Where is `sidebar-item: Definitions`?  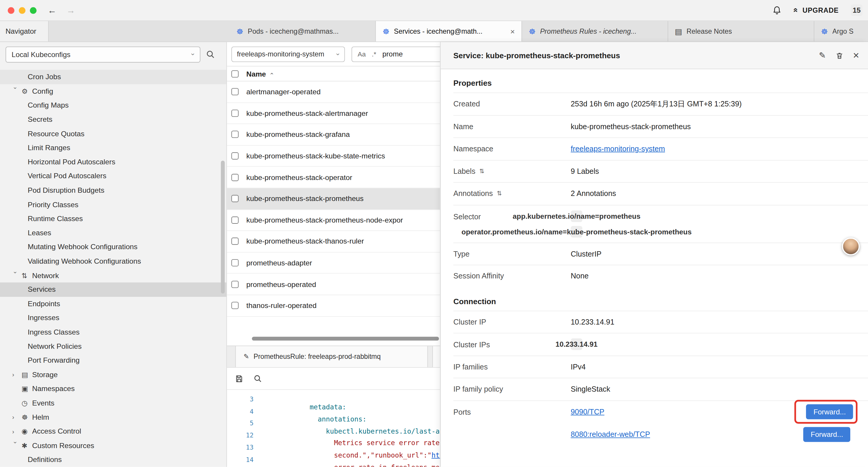 sidebar-item: Definitions is located at coordinates (113, 460).